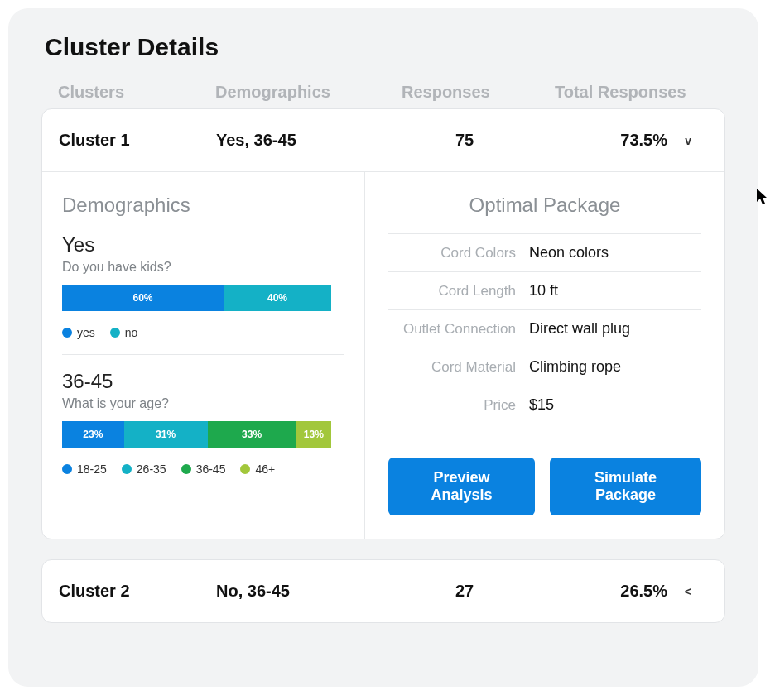 The image size is (775, 700). I want to click on cluster-pct: 26.5%, so click(601, 591).